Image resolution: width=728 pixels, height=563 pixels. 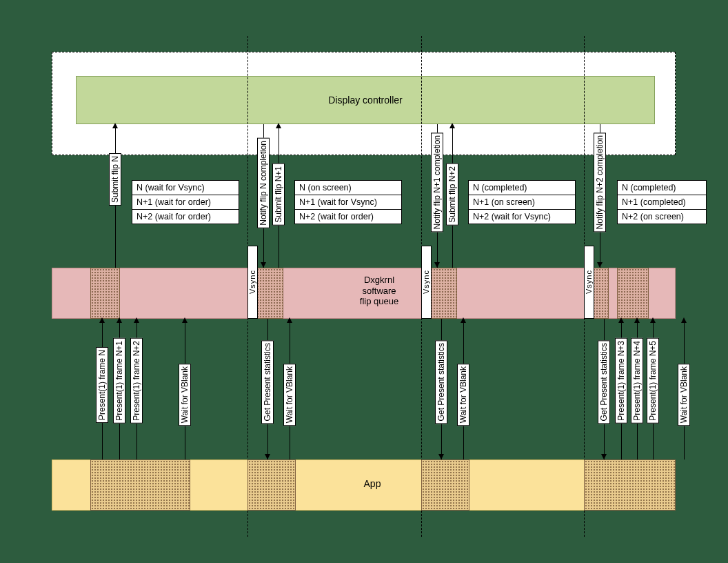 What do you see at coordinates (604, 382) in the screenshot?
I see `get-stats-label-3: Get Present statistics` at bounding box center [604, 382].